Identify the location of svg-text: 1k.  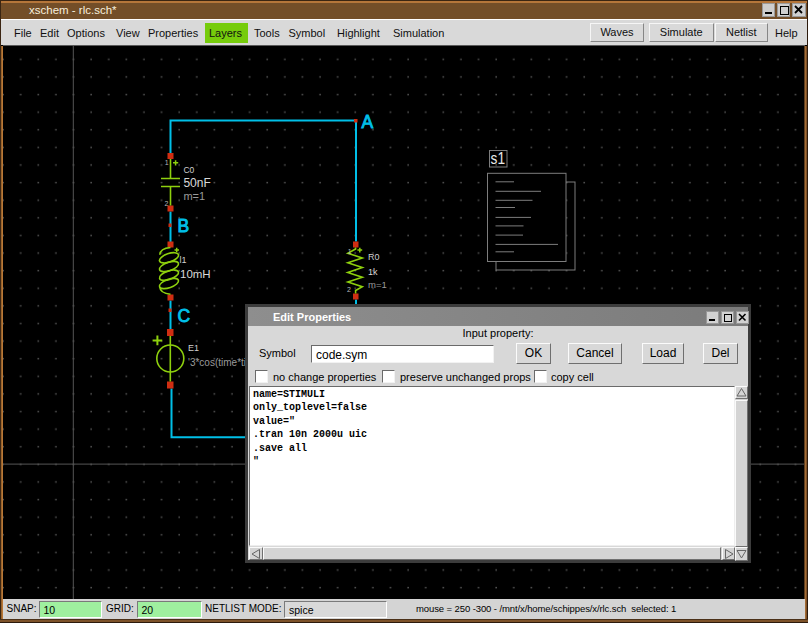
(373, 272).